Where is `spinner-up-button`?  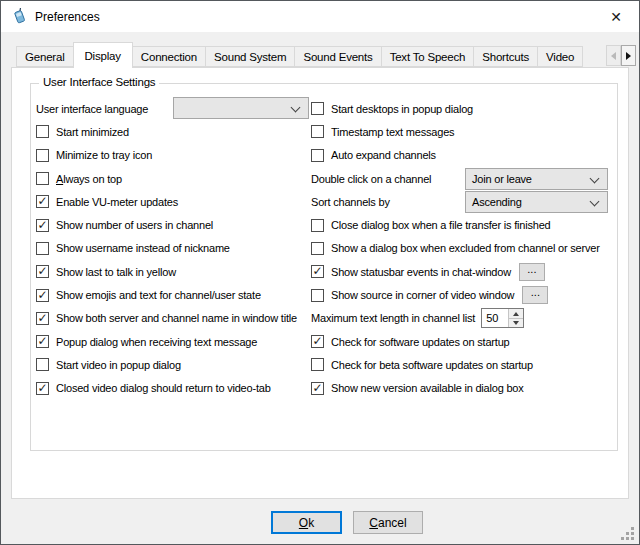
spinner-up-button is located at coordinates (516, 314).